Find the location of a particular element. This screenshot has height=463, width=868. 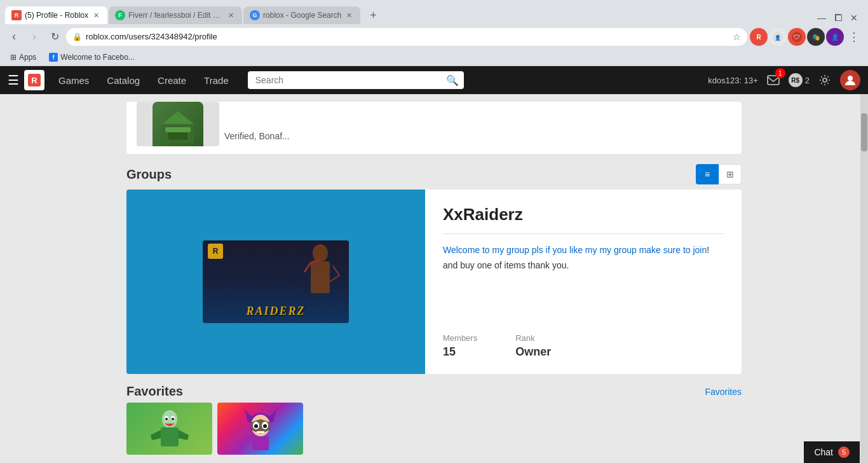

apps-grid-icon: ⊞ is located at coordinates (13, 57).